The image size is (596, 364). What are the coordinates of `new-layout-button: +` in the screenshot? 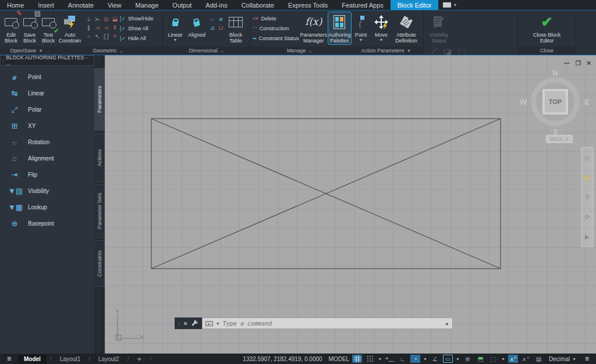 It's located at (139, 359).